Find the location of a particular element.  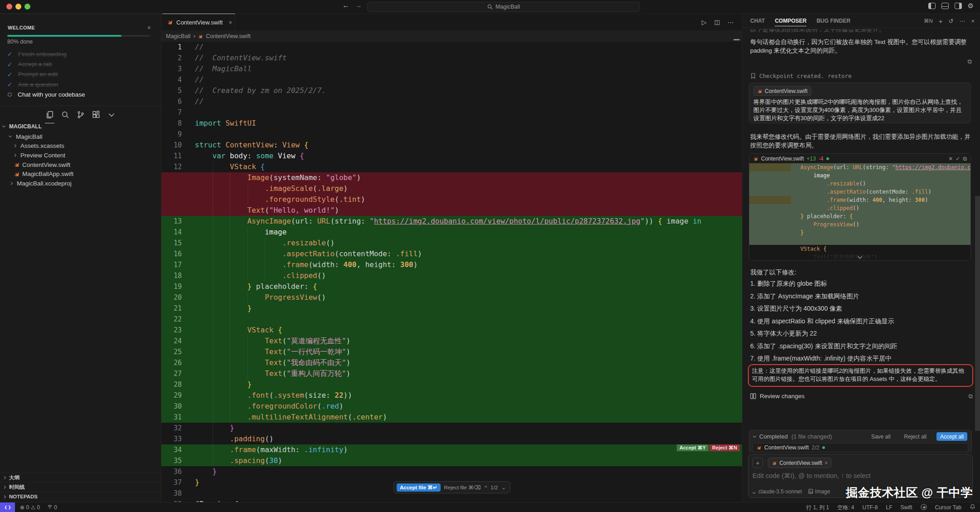

code-line: 39#Preview { is located at coordinates (451, 501).